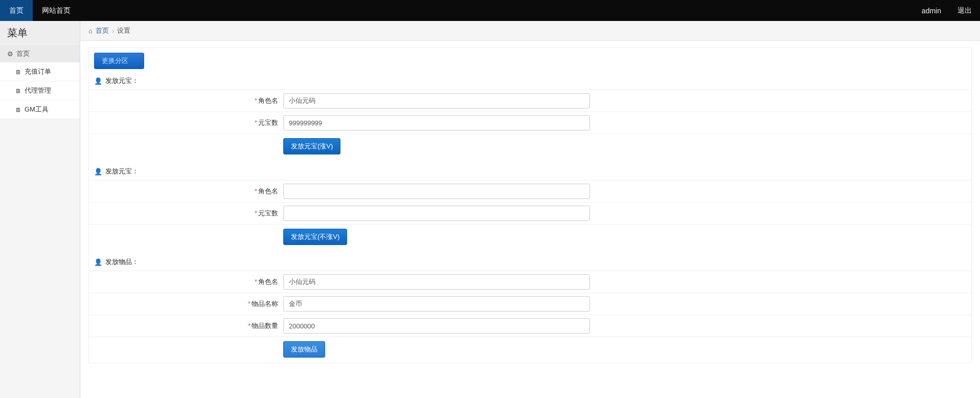  What do you see at coordinates (40, 72) in the screenshot?
I see `sidebar-item-recharge-orders: 充值订单` at bounding box center [40, 72].